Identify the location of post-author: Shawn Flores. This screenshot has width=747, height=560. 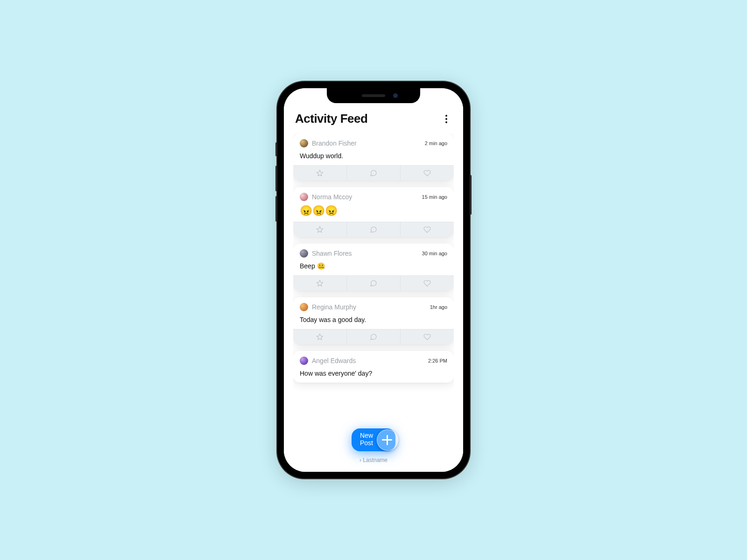
(332, 253).